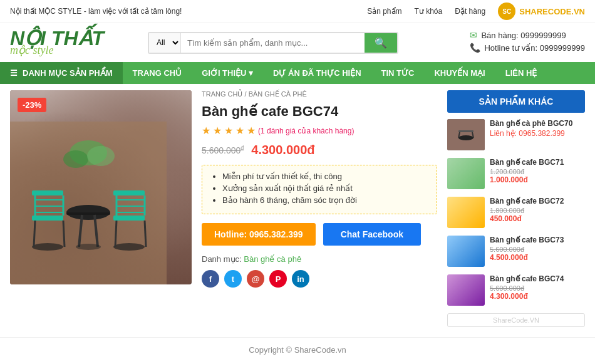 This screenshot has width=595, height=364. I want to click on search-button: 🔍, so click(381, 43).